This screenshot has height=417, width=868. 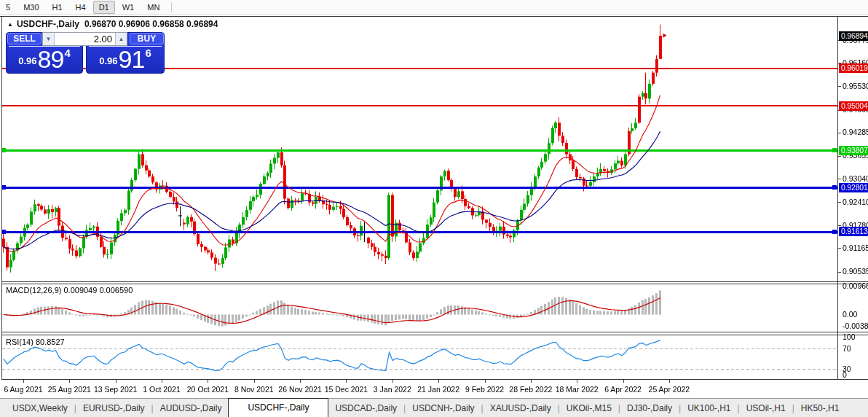 I want to click on date-axis-label: 6 Apr 2022, so click(x=623, y=389).